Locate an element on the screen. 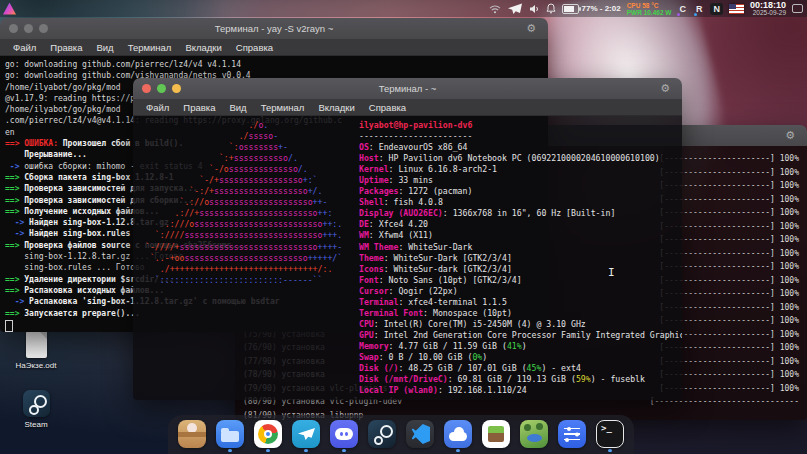 Image resolution: width=807 pixels, height=454 pixels. yay-titlebar: Терминал - yay -S v2rayn ~ ⚙ is located at coordinates (274, 28).